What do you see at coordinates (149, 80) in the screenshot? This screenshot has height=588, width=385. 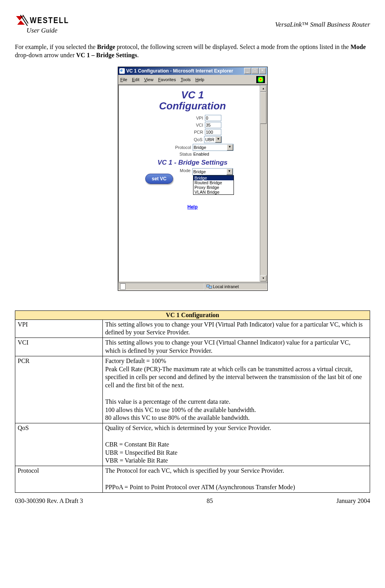 I see `menu-view: View` at bounding box center [149, 80].